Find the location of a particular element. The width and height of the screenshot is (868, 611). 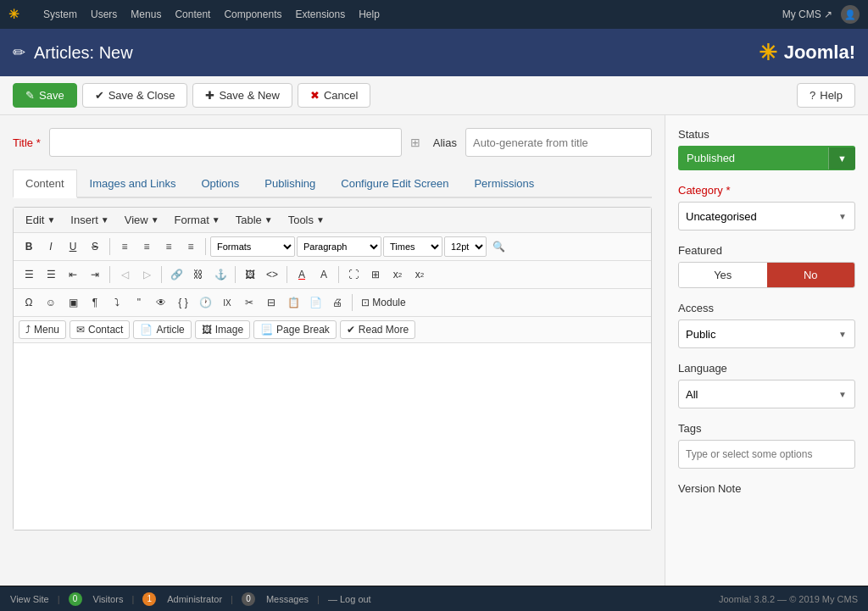

unlink-button: ⛓ is located at coordinates (198, 275).